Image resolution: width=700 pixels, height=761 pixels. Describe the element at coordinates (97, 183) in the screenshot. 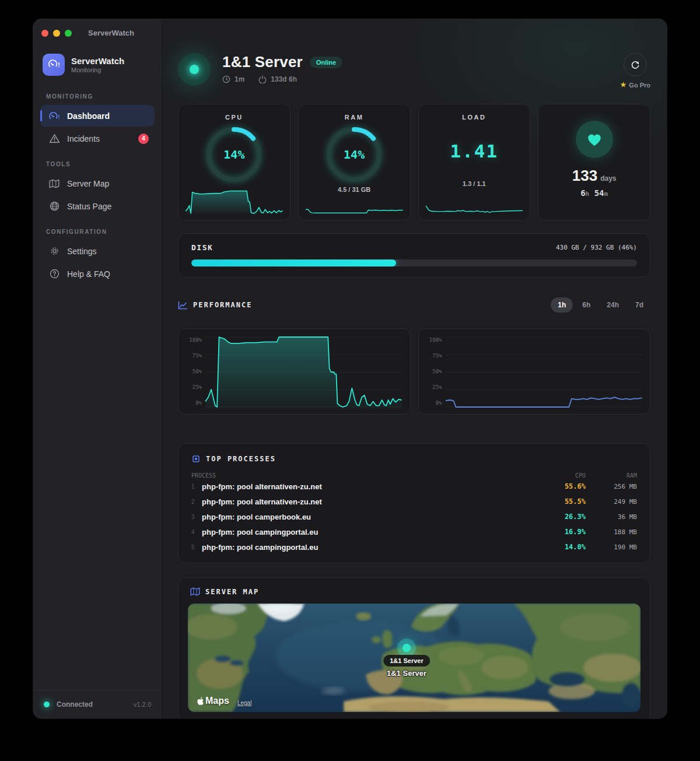

I see `sidebar-item-server-map: Server Map` at that location.